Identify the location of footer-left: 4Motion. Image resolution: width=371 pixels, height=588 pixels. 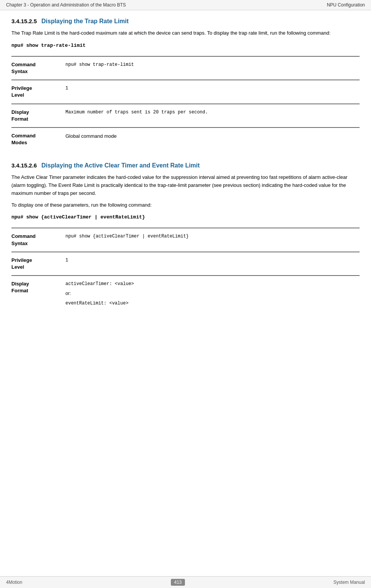
(14, 582).